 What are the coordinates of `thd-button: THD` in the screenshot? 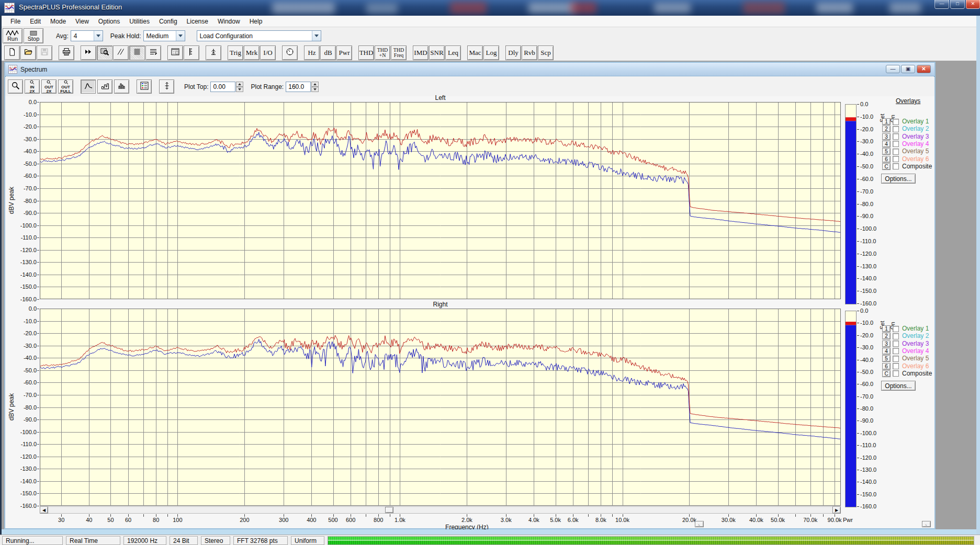 It's located at (366, 53).